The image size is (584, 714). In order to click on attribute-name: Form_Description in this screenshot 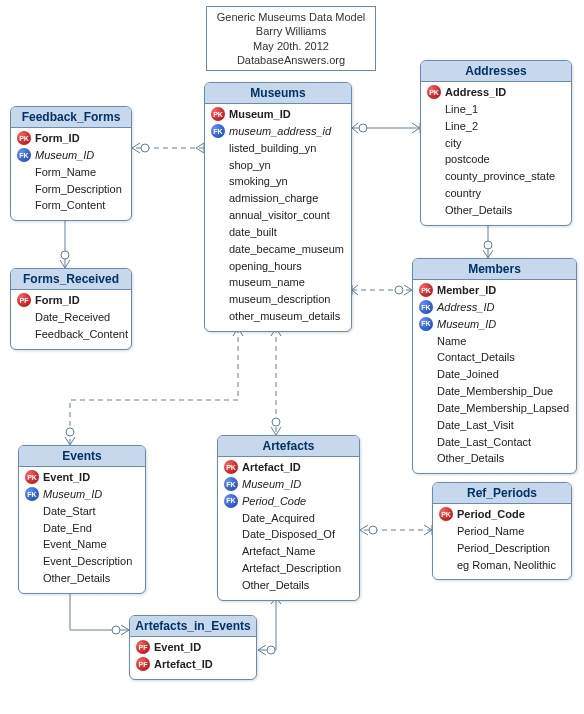, I will do `click(78, 190)`.